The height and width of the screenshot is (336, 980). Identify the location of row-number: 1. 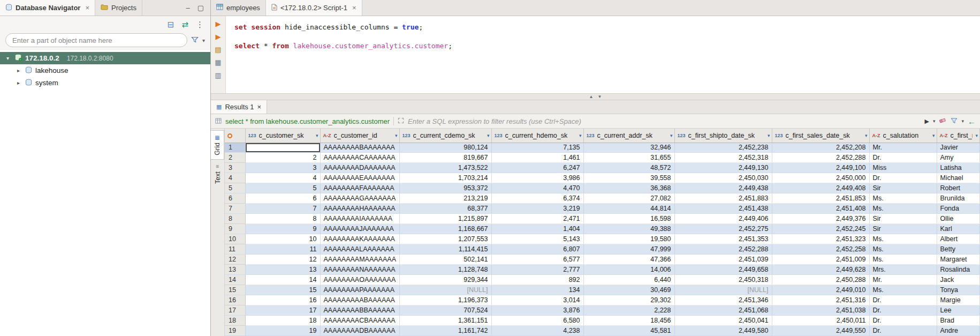
(235, 148).